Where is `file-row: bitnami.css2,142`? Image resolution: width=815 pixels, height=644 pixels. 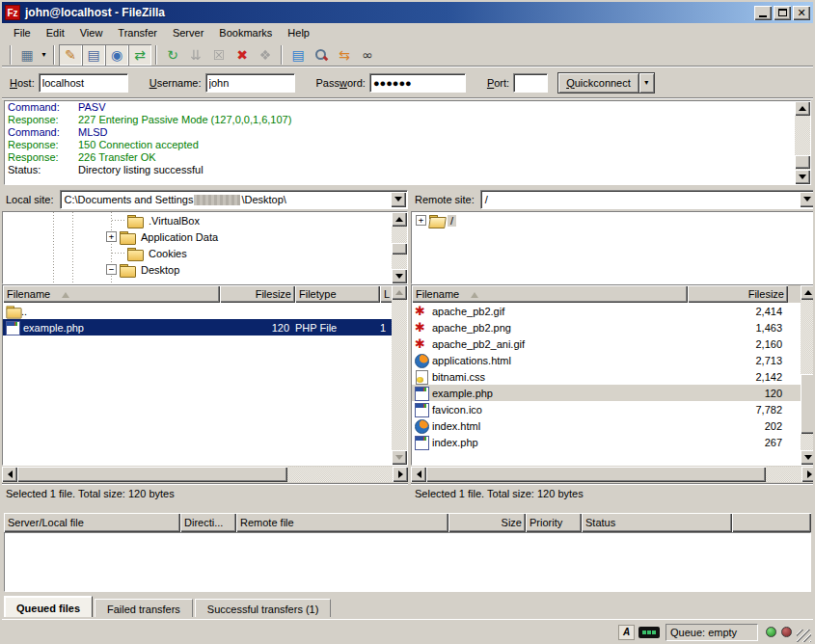
file-row: bitnami.css2,142 is located at coordinates (613, 376).